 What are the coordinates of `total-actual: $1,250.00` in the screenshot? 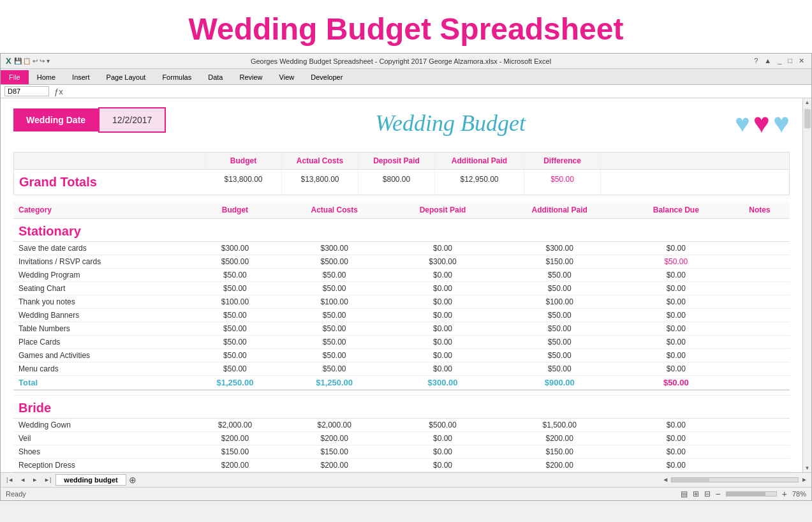 It's located at (334, 383).